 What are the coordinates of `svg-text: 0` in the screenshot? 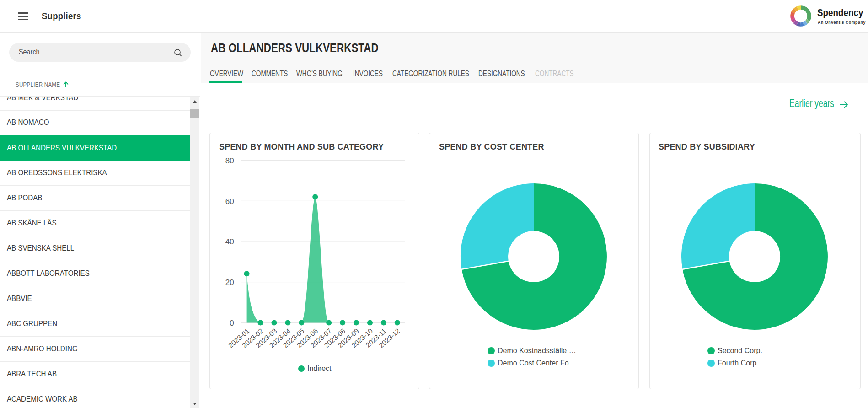 It's located at (231, 323).